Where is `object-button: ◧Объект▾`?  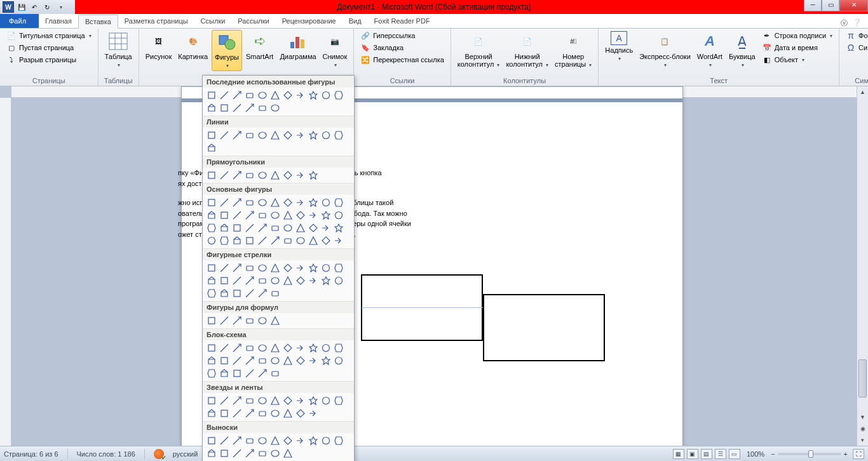
object-button: ◧Объект▾ is located at coordinates (797, 60).